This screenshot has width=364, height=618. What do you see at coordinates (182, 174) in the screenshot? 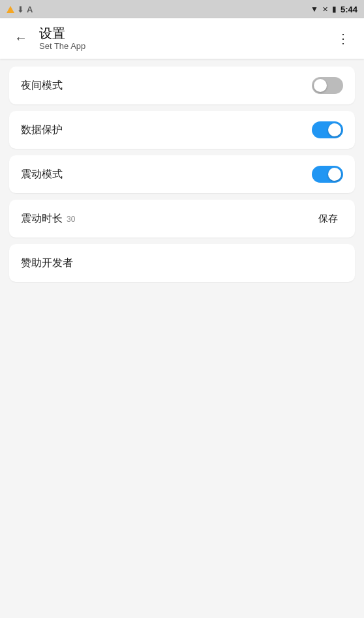
I see `vibration-mode-row: 震动模式` at bounding box center [182, 174].